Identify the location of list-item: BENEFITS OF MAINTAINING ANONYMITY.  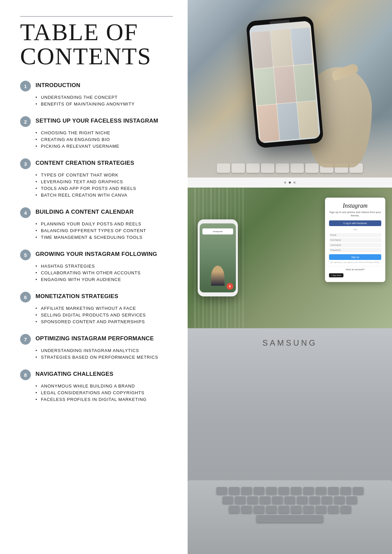
(104, 104).